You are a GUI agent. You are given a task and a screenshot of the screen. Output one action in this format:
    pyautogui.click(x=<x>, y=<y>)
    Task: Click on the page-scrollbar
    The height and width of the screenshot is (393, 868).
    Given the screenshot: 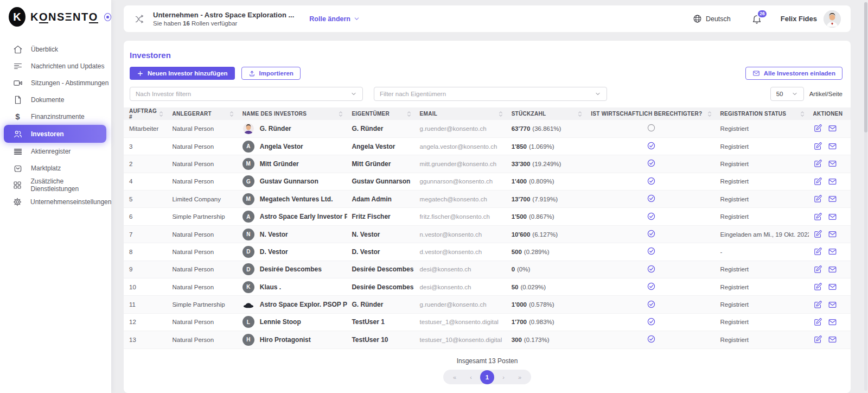 What is the action you would take?
    pyautogui.click(x=866, y=196)
    